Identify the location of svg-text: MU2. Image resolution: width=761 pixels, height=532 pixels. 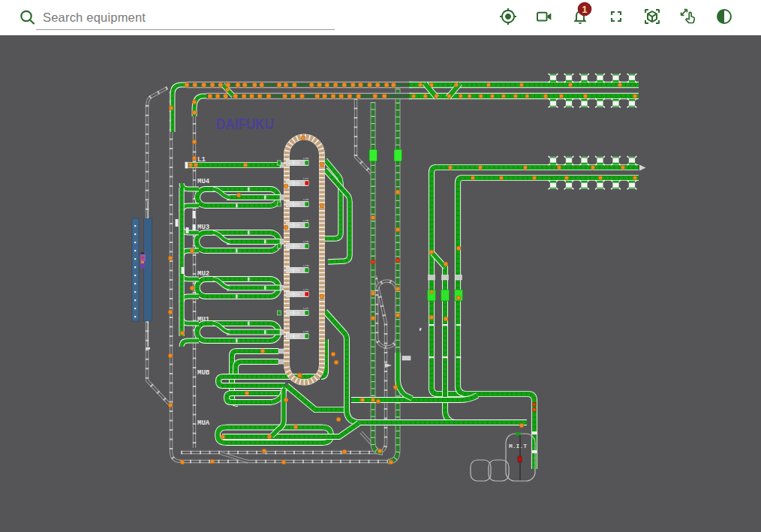
(203, 274).